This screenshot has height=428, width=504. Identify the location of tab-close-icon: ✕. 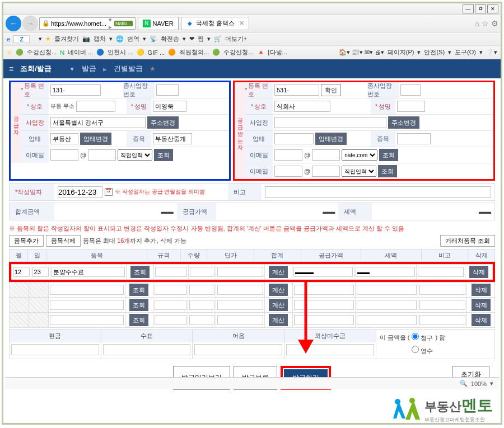
(242, 23).